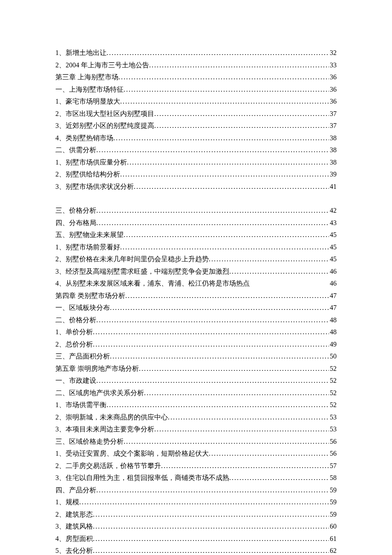  I want to click on toc-entry-title: 2、市区出现大型社区内别墅项目, so click(105, 114).